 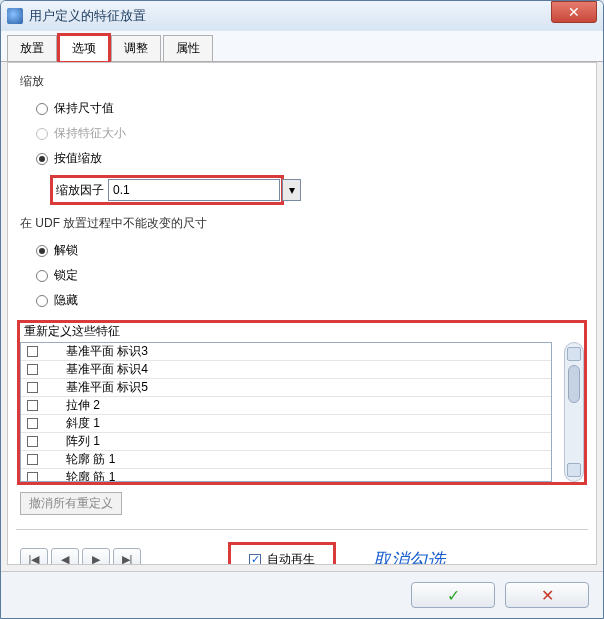 I want to click on list-item: 基准平面 标识5, so click(x=286, y=388).